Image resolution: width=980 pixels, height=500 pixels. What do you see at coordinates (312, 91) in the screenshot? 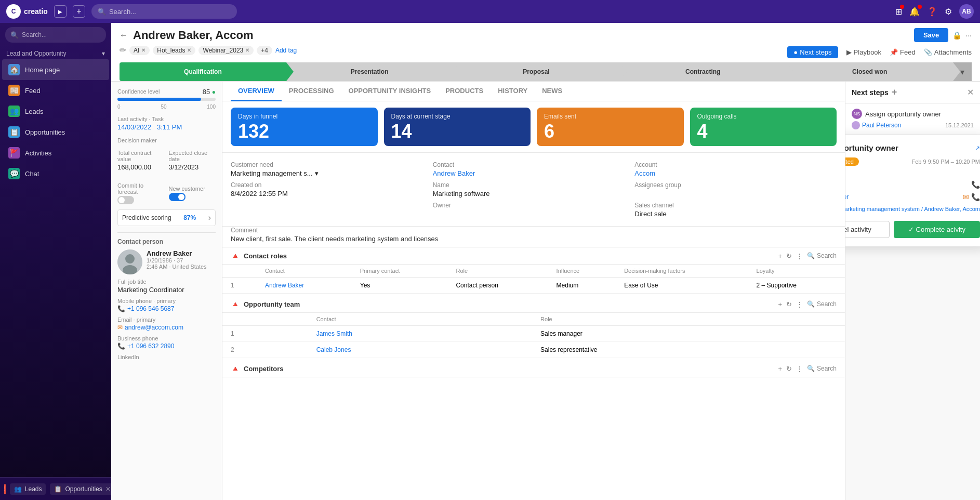
I see `tab-processing: PROCESSING` at bounding box center [312, 91].